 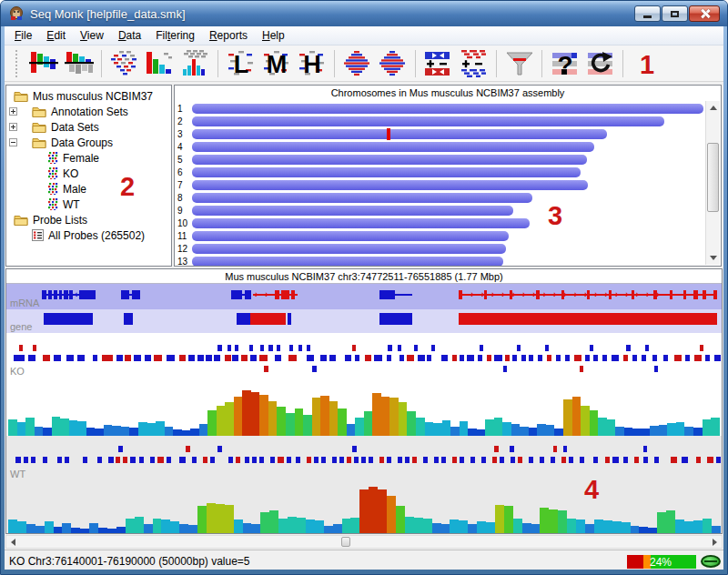 I want to click on close-button, so click(x=704, y=14).